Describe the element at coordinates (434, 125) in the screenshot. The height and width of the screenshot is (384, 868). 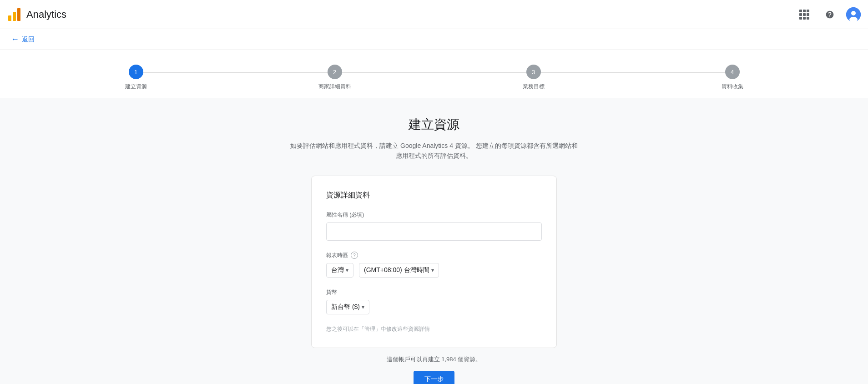
I see `page-title: 建立資源` at that location.